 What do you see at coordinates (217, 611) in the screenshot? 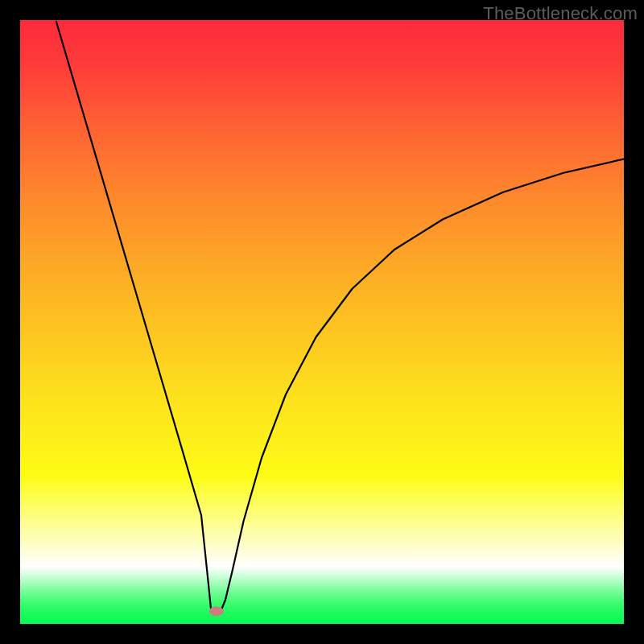
I see `minimum-marker` at bounding box center [217, 611].